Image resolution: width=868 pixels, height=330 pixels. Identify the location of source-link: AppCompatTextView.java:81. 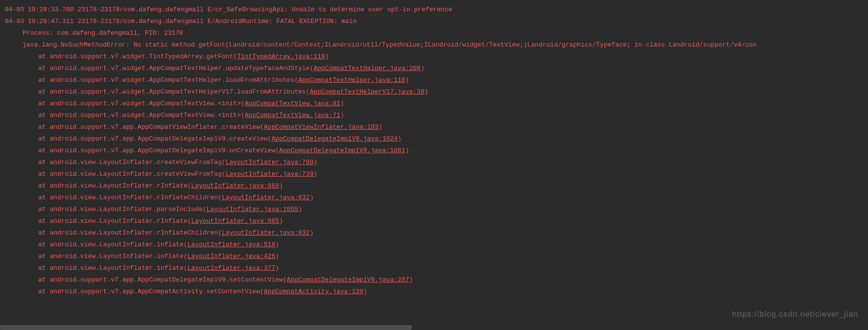
(292, 104).